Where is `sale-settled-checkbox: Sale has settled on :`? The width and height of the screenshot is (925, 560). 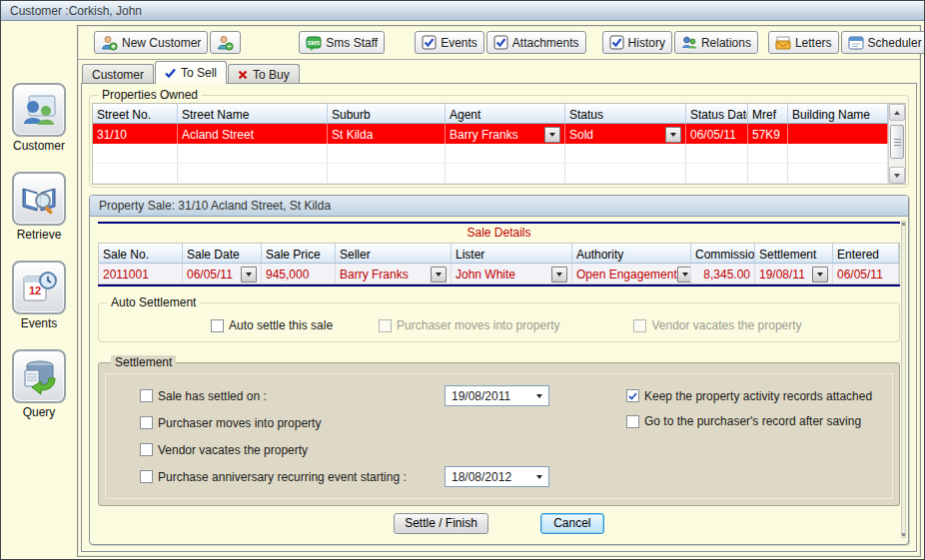
sale-settled-checkbox: Sale has settled on : is located at coordinates (204, 396).